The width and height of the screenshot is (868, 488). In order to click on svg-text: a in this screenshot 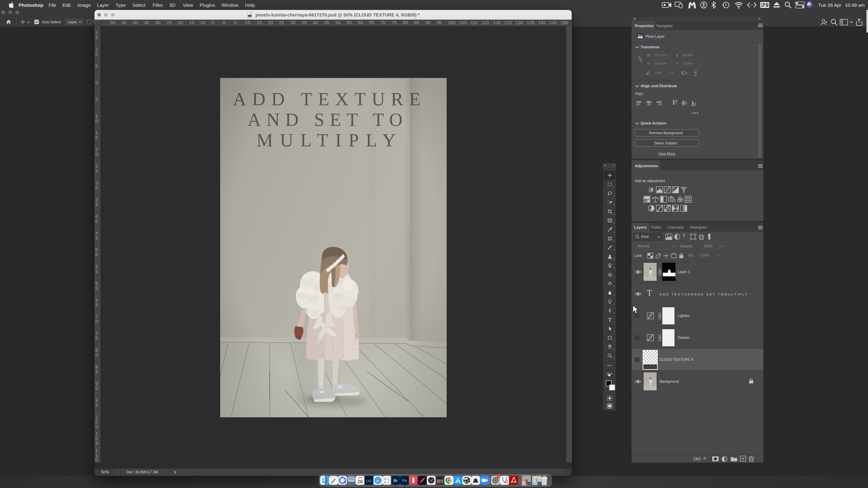, I will do `click(388, 482)`.